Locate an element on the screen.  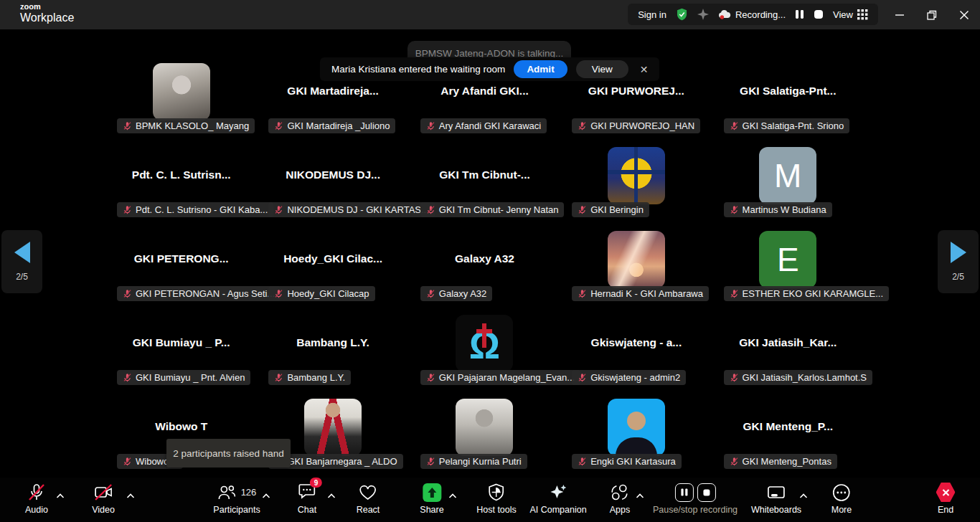
end-label: End is located at coordinates (946, 510).